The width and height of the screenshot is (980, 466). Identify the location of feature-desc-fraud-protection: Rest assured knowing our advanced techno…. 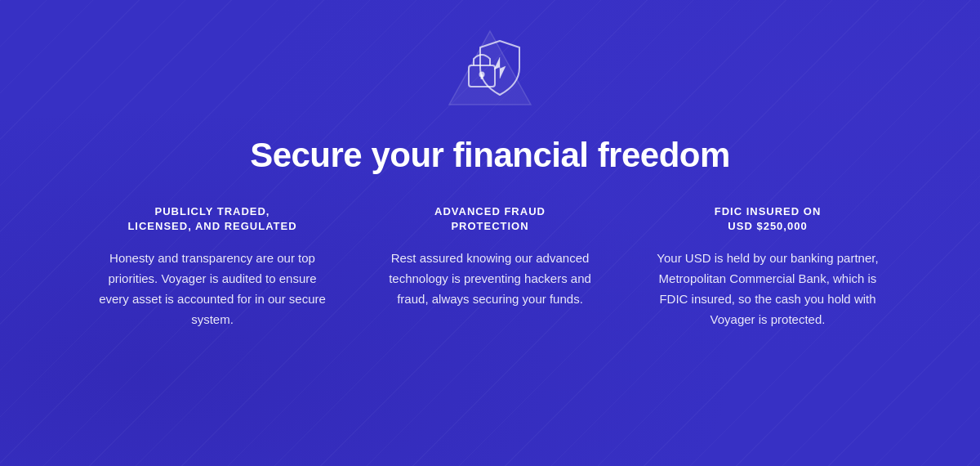
(490, 279).